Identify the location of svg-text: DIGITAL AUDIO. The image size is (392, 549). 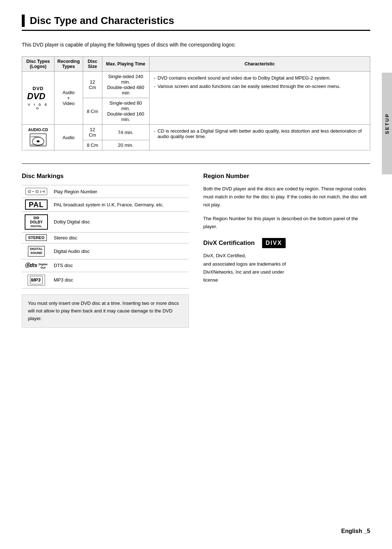
(38, 145).